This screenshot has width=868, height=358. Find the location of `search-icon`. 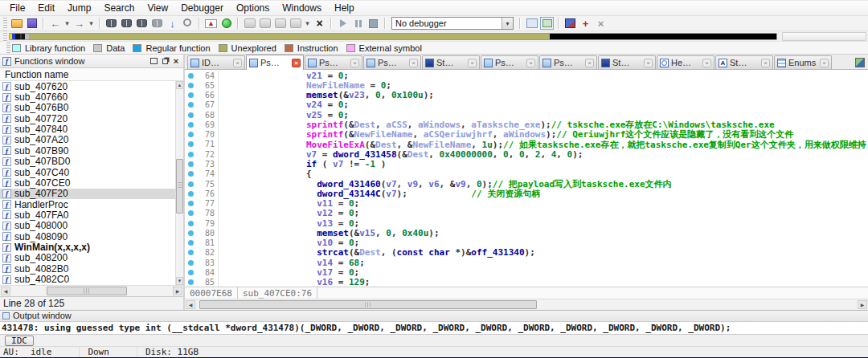

search-icon is located at coordinates (188, 23).